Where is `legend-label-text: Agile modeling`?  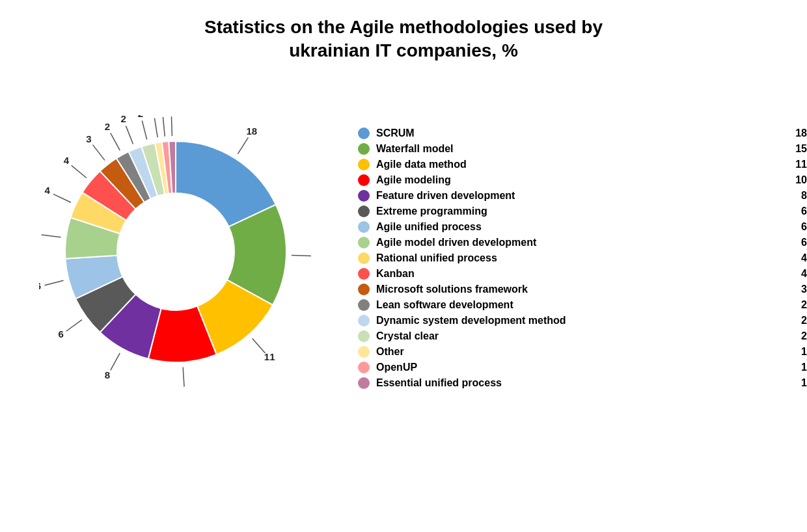
legend-label-text: Agile modeling is located at coordinates (579, 180).